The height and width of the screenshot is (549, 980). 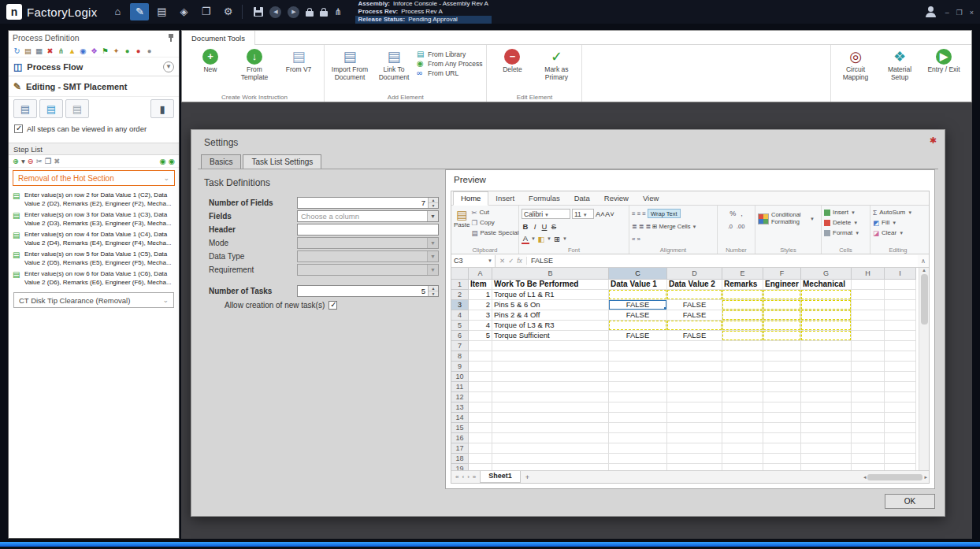 I want to click on cell-I1, so click(x=900, y=285).